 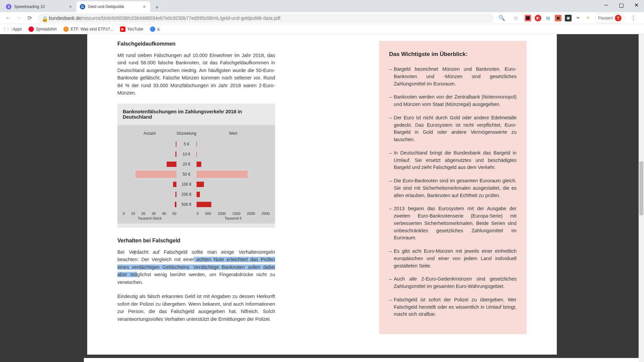 What do you see at coordinates (164, 214) in the screenshot?
I see `axis-tick: 40` at bounding box center [164, 214].